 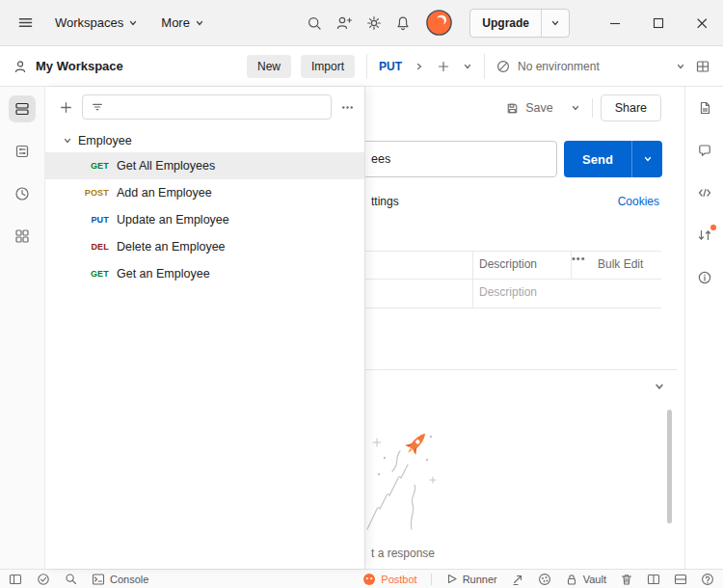 What do you see at coordinates (630, 108) in the screenshot?
I see `share-button: Share` at bounding box center [630, 108].